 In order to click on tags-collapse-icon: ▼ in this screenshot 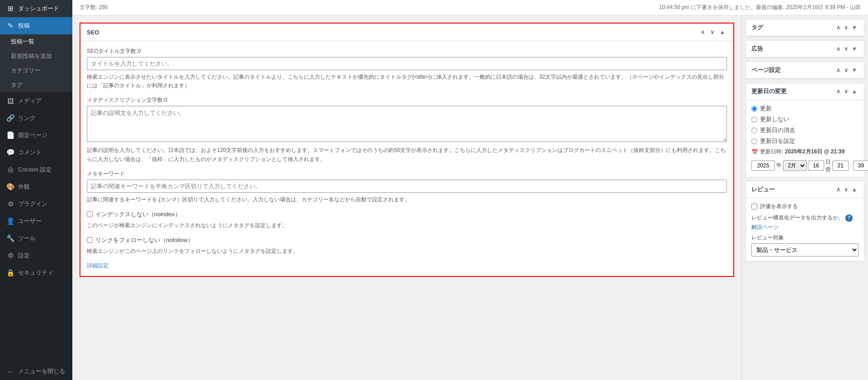, I will do `click(854, 28)`.